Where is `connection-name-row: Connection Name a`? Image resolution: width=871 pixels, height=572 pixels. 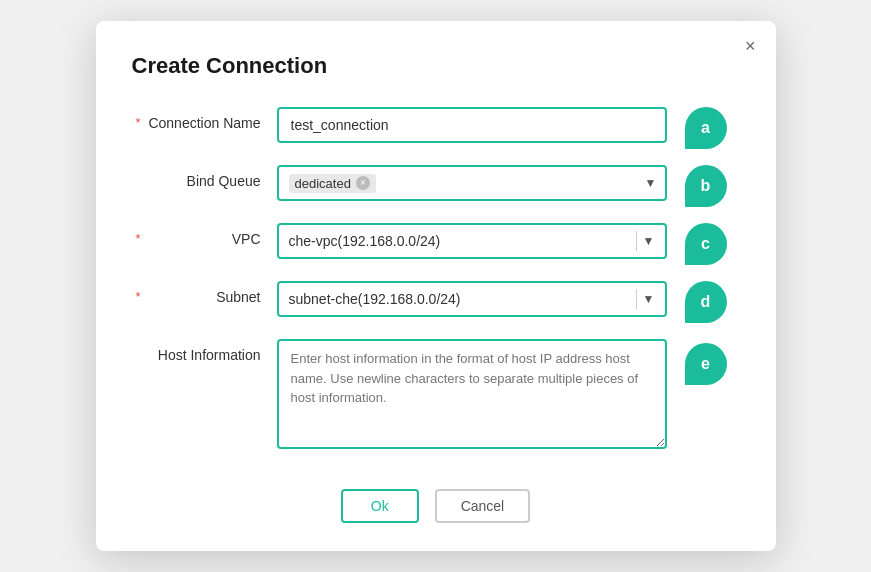 connection-name-row: Connection Name a is located at coordinates (436, 128).